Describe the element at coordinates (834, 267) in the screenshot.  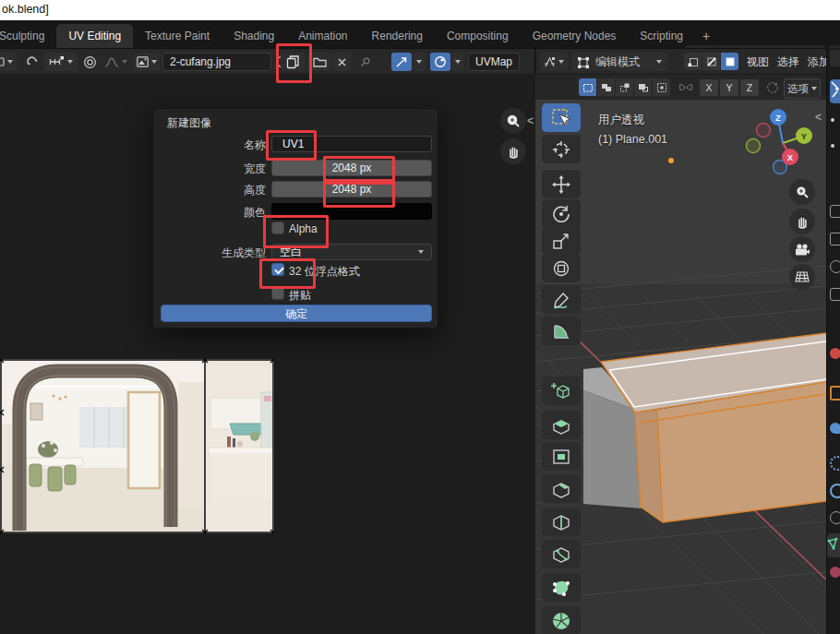
I see `tab-view-layer` at that location.